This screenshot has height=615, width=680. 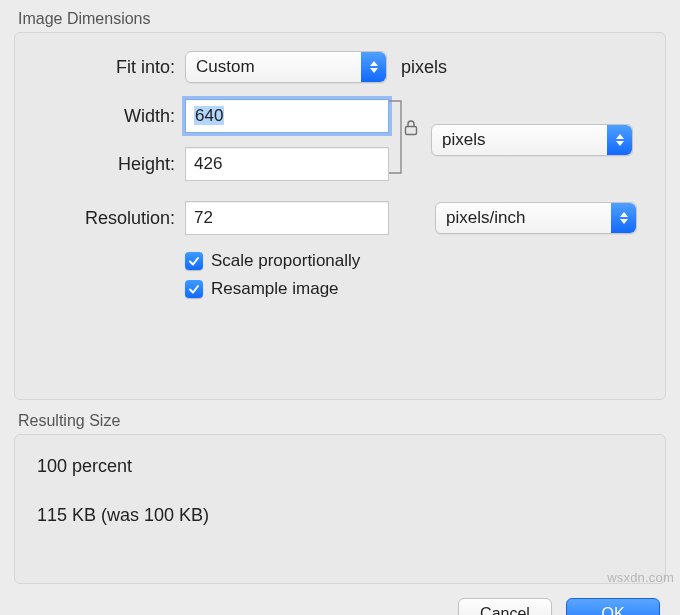 I want to click on resolution-label: Resolution:, so click(x=111, y=218).